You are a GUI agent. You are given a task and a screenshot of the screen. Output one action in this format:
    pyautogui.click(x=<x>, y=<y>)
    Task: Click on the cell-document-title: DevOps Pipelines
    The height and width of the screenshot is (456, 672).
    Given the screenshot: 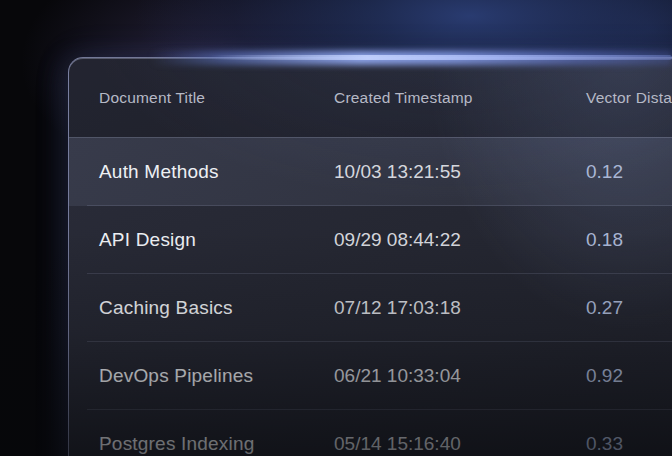 What is the action you would take?
    pyautogui.click(x=216, y=376)
    